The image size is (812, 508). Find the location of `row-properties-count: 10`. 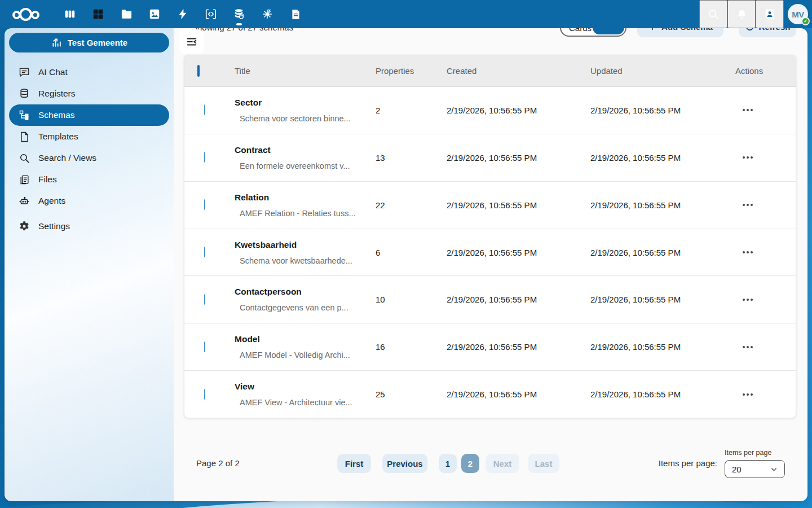

row-properties-count: 10 is located at coordinates (411, 299).